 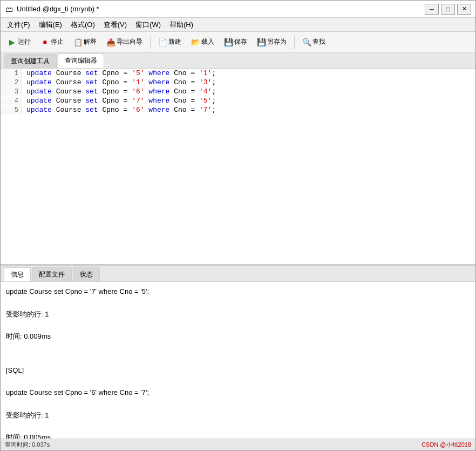 What do you see at coordinates (448, 9) in the screenshot?
I see `maximize-button: □` at bounding box center [448, 9].